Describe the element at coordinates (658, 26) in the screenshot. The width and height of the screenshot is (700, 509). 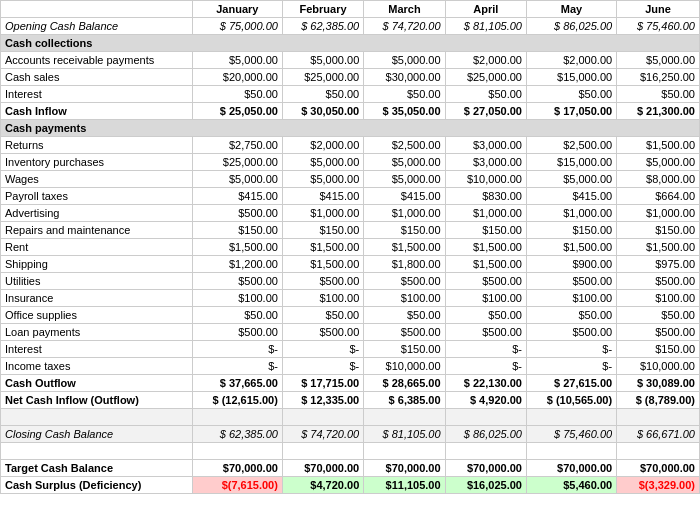
I see `row-value: $ 75,460.00` at that location.